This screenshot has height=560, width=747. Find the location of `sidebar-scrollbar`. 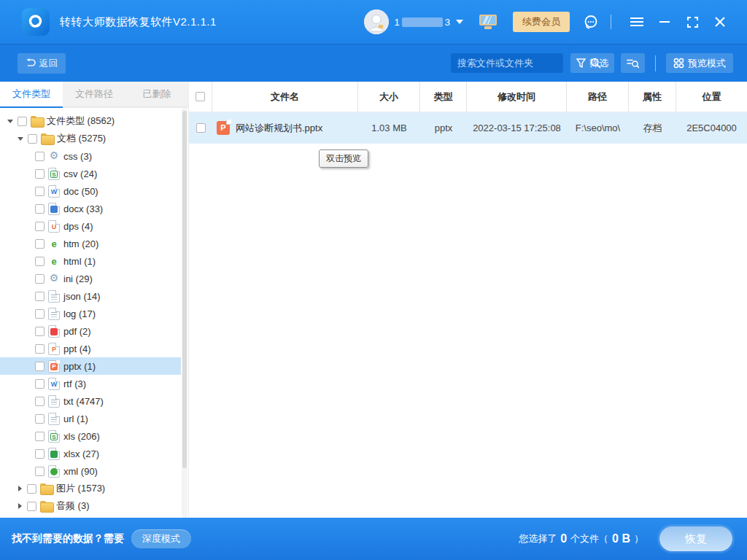

sidebar-scrollbar is located at coordinates (185, 313).